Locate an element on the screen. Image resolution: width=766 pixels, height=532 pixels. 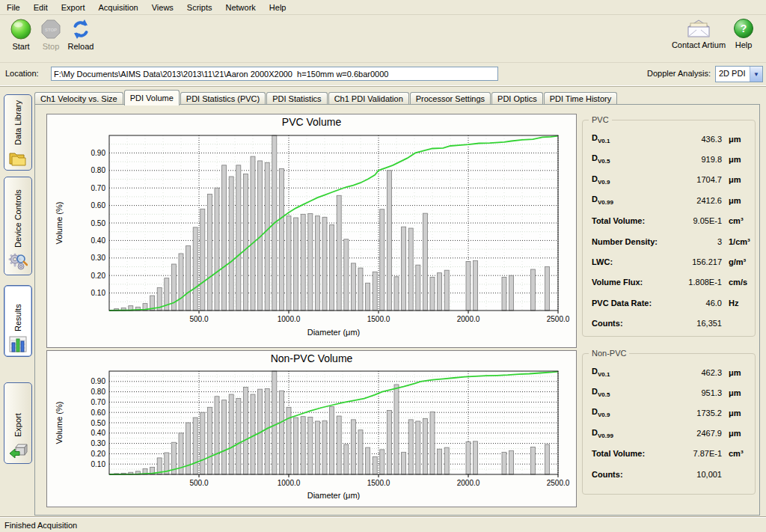
start-button: Start is located at coordinates (21, 34).